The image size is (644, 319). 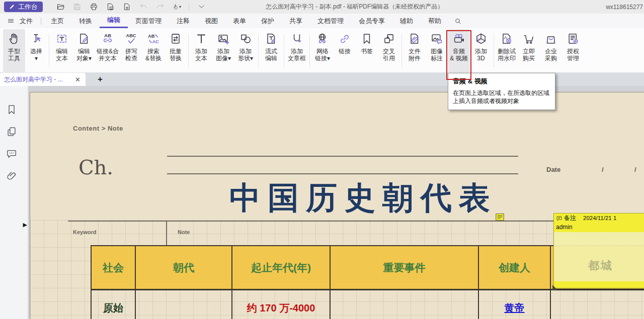 I want to click on menu-items: 主页转换编辑页面管理注释视图表单保护共享文档管理会员专享辅助帮助, so click(x=246, y=21).